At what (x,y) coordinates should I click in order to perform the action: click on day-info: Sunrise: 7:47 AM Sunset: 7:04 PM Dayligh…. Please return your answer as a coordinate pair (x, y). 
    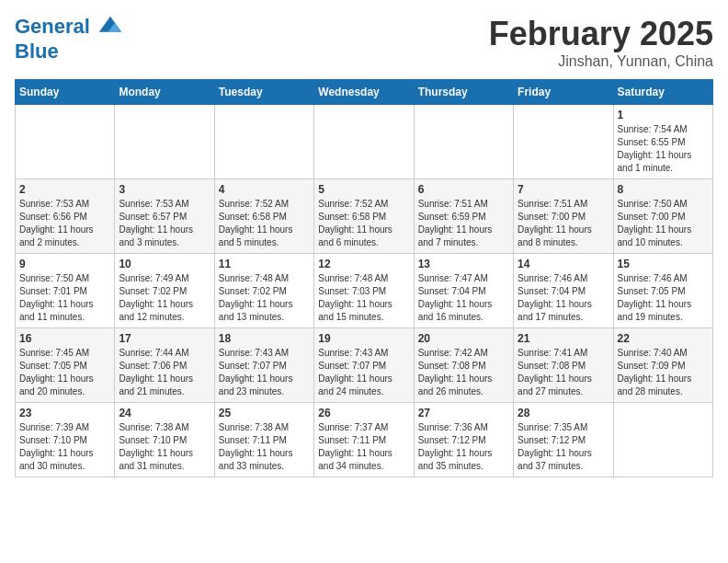
    Looking at the image, I should click on (463, 298).